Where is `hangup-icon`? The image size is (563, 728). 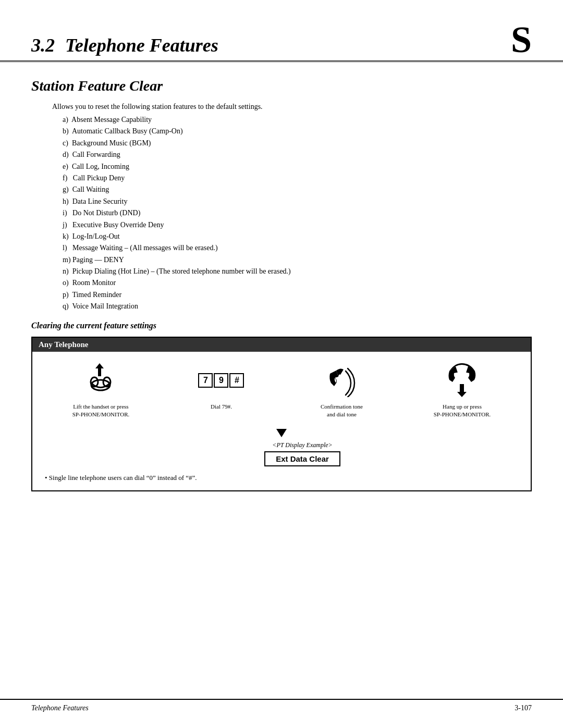
hangup-icon is located at coordinates (462, 380).